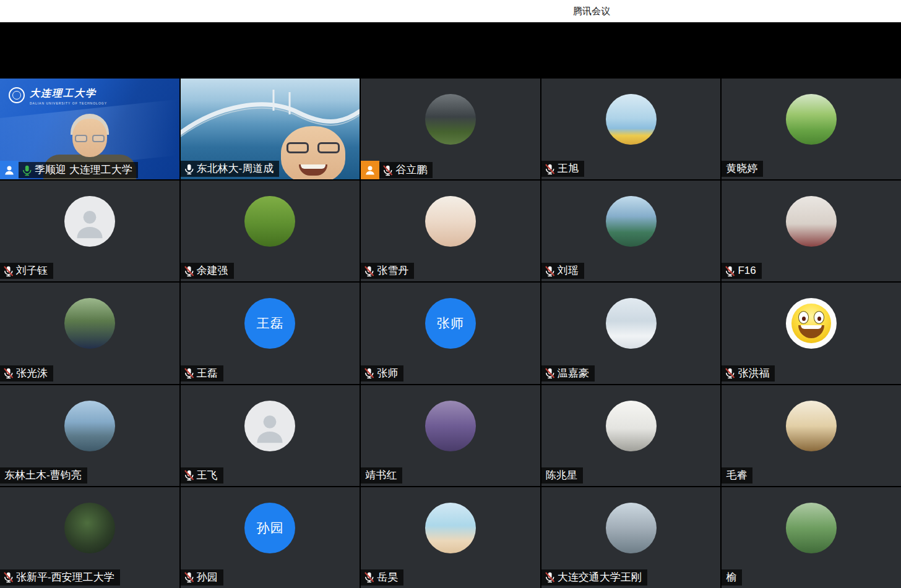  Describe the element at coordinates (90, 333) in the screenshot. I see `participant-tile: 张光洙` at that location.